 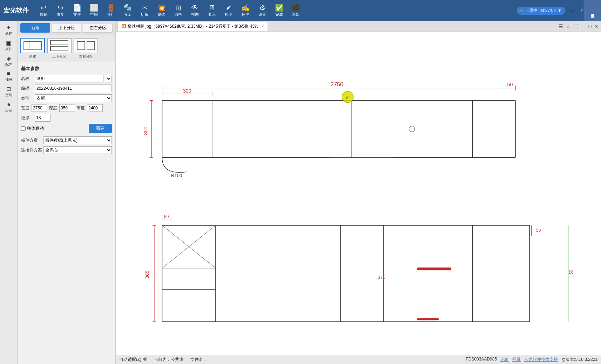 What do you see at coordinates (33, 46) in the screenshot?
I see `thumb-new` at bounding box center [33, 46].